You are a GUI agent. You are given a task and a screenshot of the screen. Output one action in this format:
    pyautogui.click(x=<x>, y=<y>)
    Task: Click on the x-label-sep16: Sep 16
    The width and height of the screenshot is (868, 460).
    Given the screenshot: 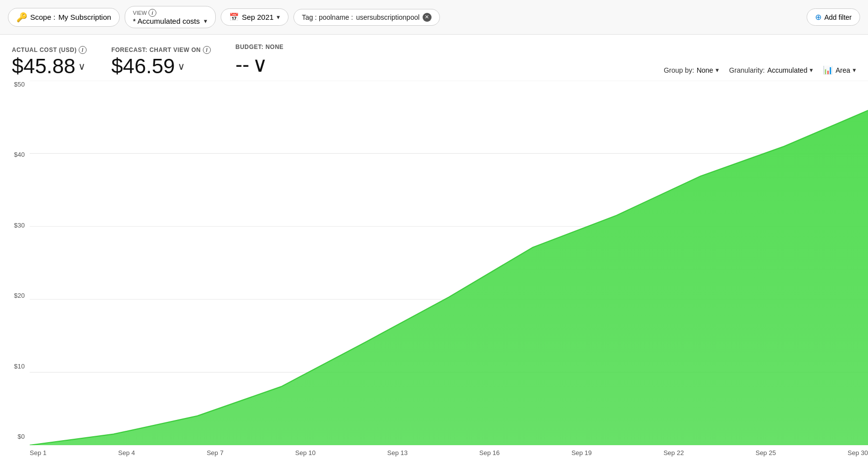 What is the action you would take?
    pyautogui.click(x=490, y=453)
    